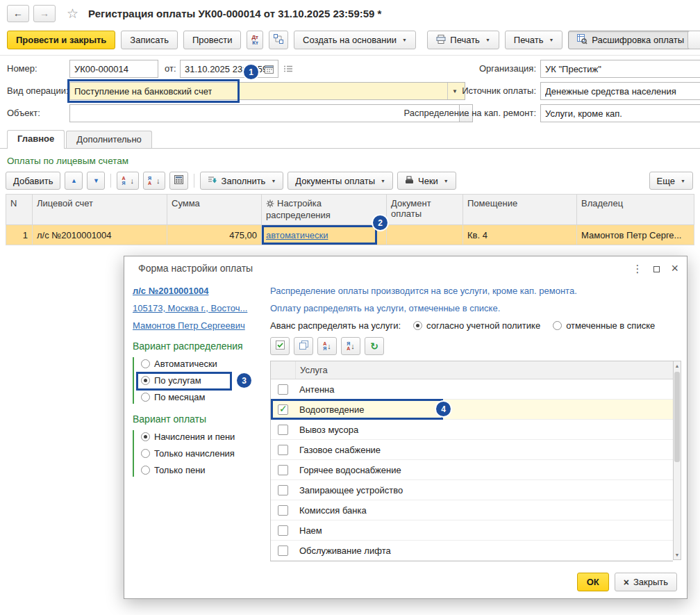 This screenshot has width=700, height=615. What do you see at coordinates (19, 210) in the screenshot?
I see `column-n: N` at bounding box center [19, 210].